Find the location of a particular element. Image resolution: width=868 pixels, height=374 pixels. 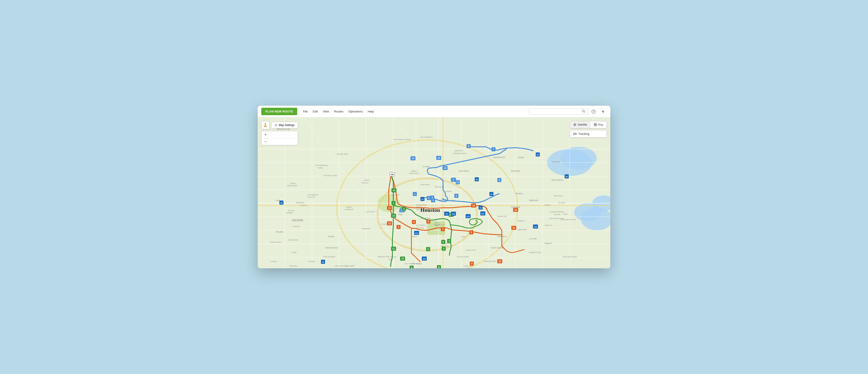

menu-file: File is located at coordinates (305, 111).